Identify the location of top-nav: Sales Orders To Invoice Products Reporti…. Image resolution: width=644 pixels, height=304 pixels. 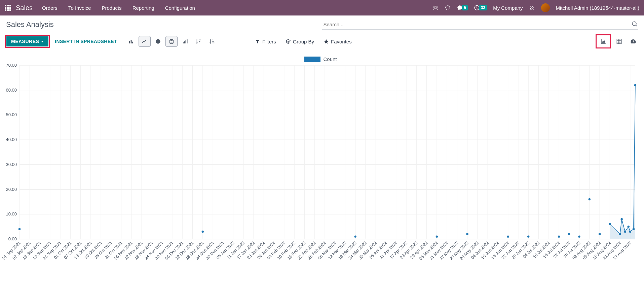
(322, 8).